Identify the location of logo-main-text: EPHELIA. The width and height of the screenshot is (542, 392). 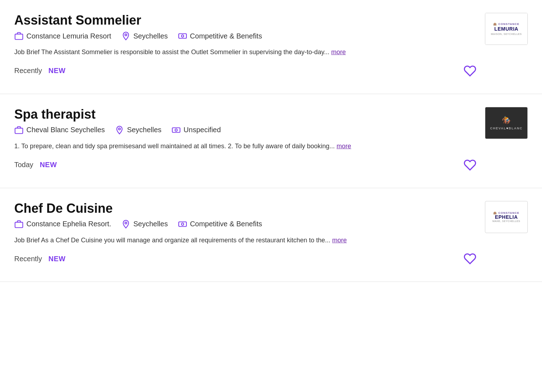
(506, 217).